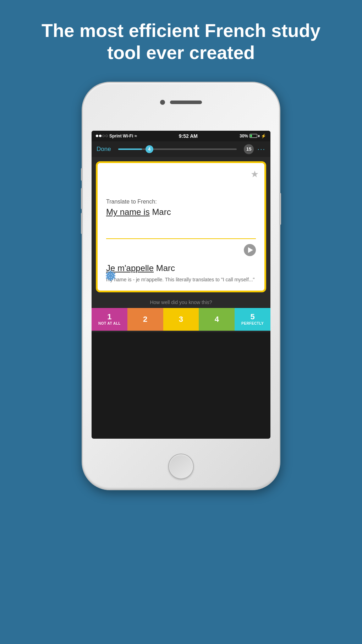 The width and height of the screenshot is (362, 644). Describe the element at coordinates (109, 319) in the screenshot. I see `rating-button-1: 1 NOT AT ALL` at that location.